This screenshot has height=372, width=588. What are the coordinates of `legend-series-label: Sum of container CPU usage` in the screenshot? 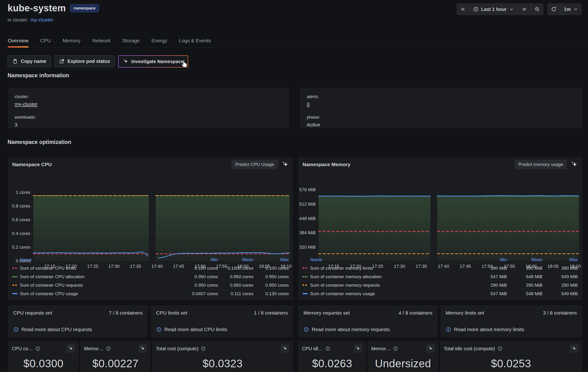 It's located at (97, 294).